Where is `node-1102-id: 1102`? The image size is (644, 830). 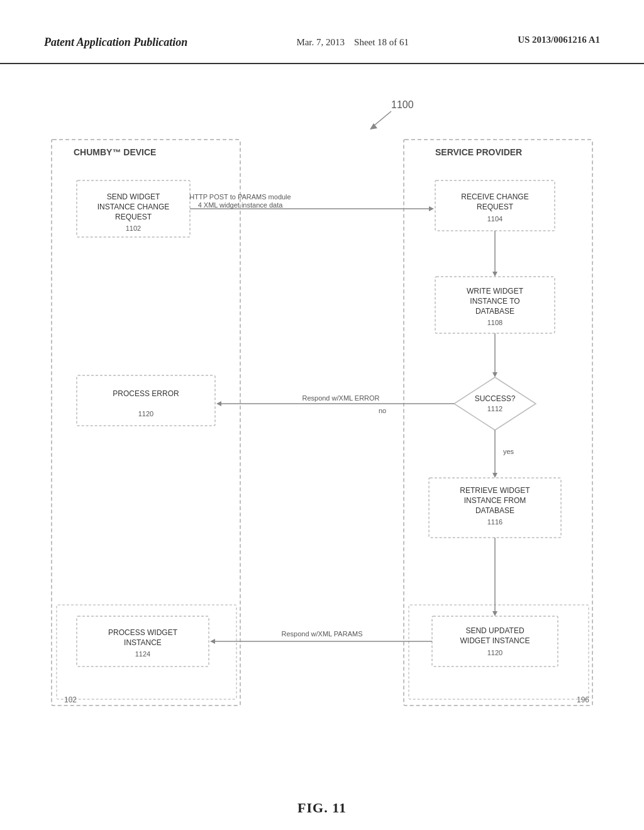 node-1102-id: 1102 is located at coordinates (133, 228).